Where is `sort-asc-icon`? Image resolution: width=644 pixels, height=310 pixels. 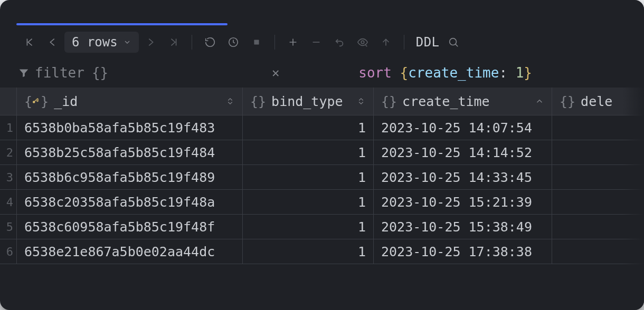 sort-asc-icon is located at coordinates (539, 101).